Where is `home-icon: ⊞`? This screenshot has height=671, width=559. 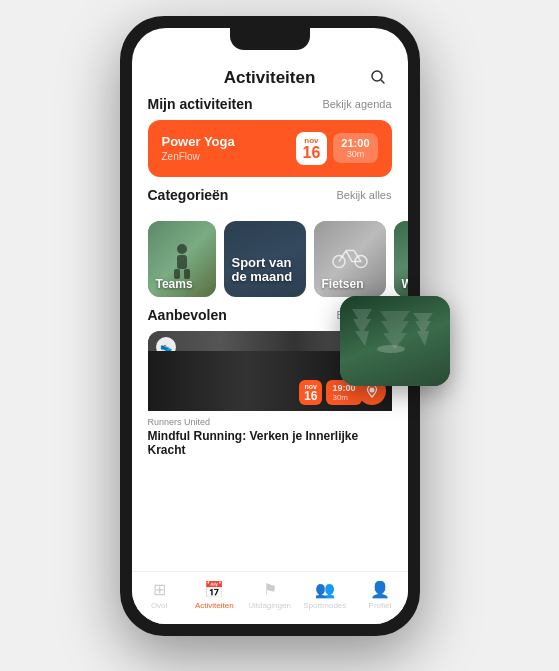
home-icon: ⊞ is located at coordinates (160, 590).